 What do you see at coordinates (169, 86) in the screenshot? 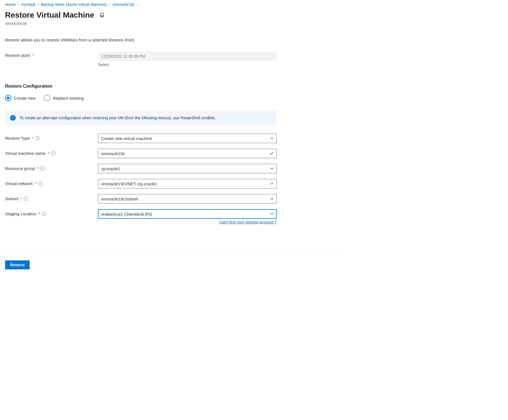
I see `section-heading-restore-configuration: Restore Configuration` at bounding box center [169, 86].